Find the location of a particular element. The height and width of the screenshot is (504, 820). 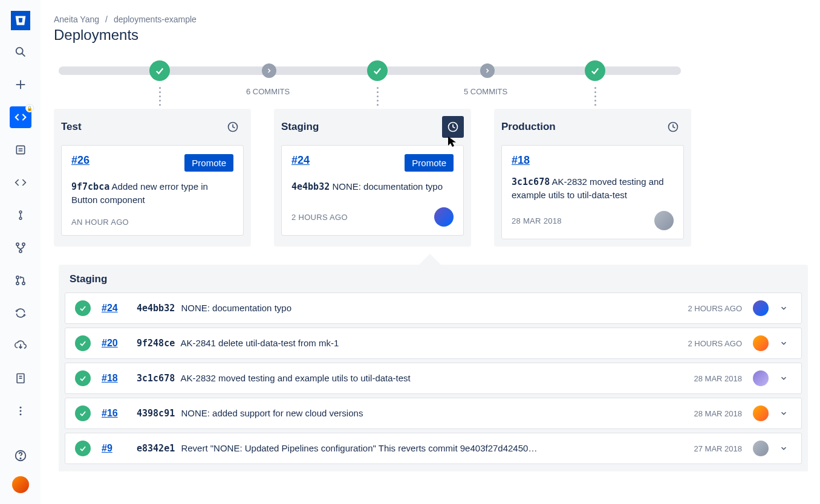

build-number-link: #9 is located at coordinates (114, 448).